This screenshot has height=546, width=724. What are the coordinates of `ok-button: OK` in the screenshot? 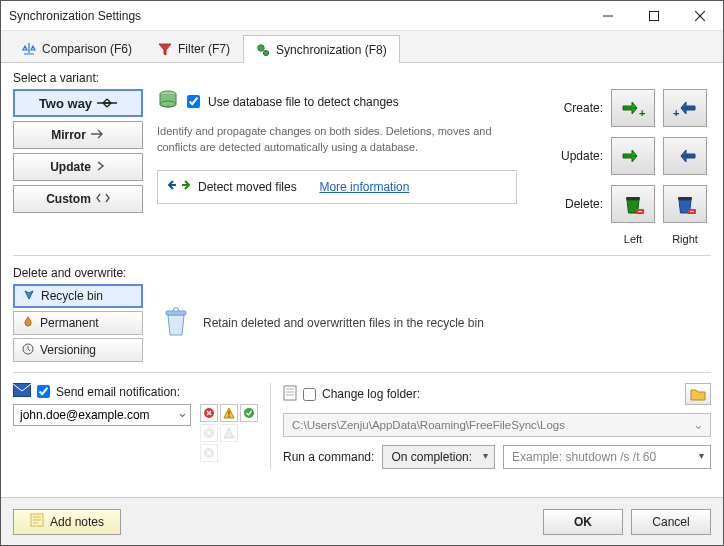 It's located at (583, 522).